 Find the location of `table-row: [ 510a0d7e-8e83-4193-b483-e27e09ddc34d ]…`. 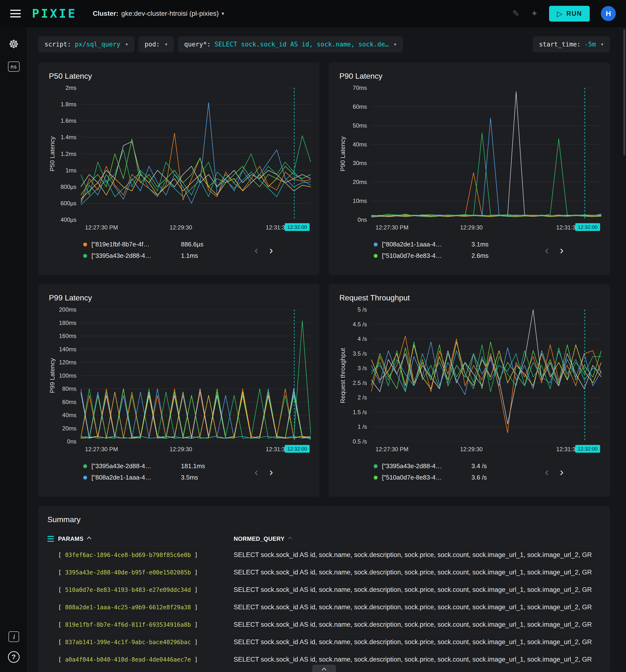

table-row: [ 510a0d7e-8e83-4193-b483-e27e09ddc34d ]… is located at coordinates (324, 590).